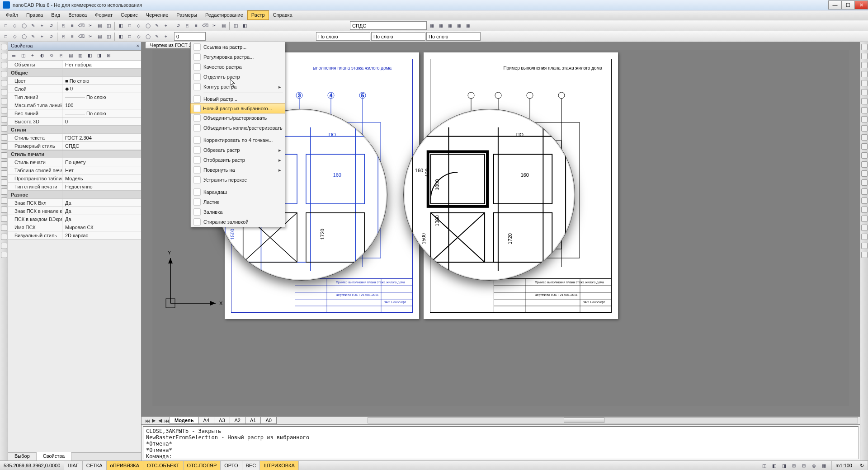  Describe the element at coordinates (501, 443) in the screenshot. I see `command-history: CLOSE,ЗАКРЫТЬ - Закрыть NewRasterFromSel…` at that location.